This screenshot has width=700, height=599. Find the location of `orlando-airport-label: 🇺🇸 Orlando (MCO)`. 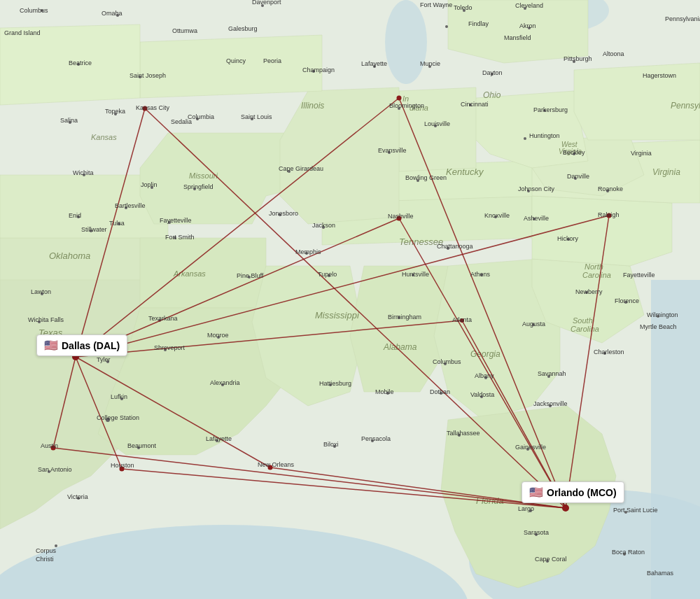

orlando-airport-label: 🇺🇸 Orlando (MCO) is located at coordinates (573, 493).